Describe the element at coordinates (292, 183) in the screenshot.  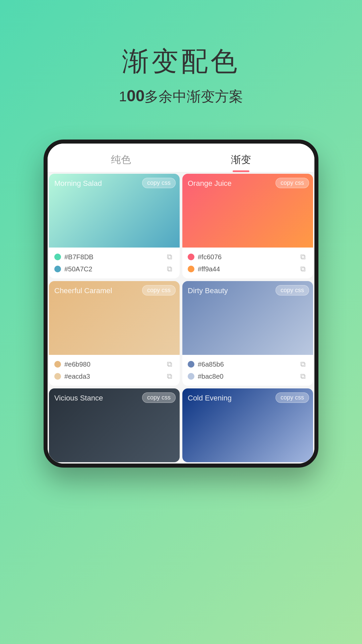
I see `orange-juice-copy-btn: copy css` at that location.